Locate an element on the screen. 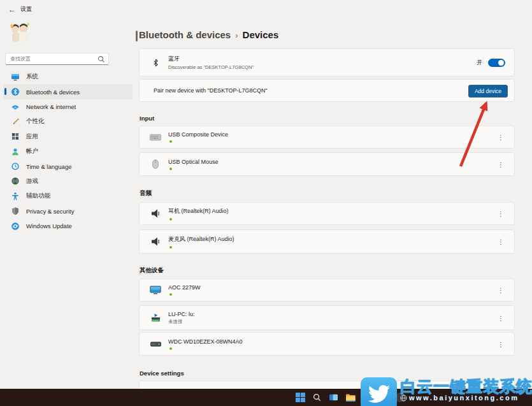  chrome-icon is located at coordinates (367, 398).